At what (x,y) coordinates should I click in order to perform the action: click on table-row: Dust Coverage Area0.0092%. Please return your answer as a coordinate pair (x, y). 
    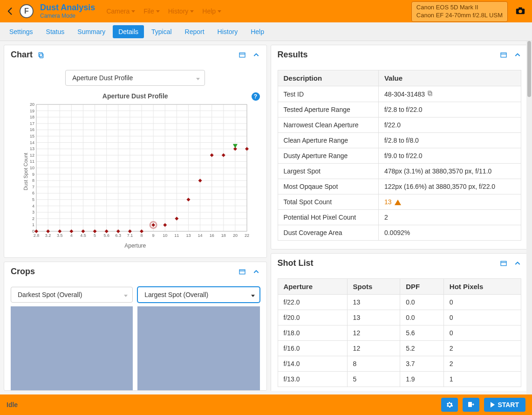
    Looking at the image, I should click on (399, 233).